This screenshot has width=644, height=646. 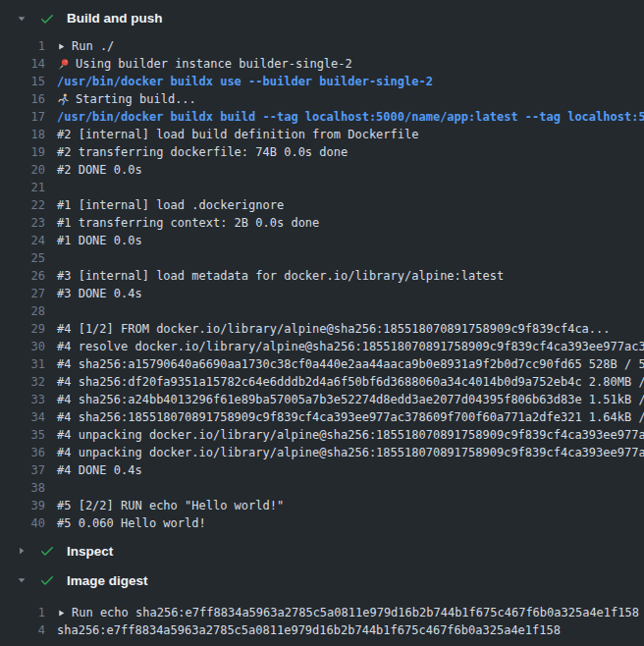 I want to click on line-text: #2 transferring dockerfile: 74B 0.0s don…, so click(x=202, y=152).